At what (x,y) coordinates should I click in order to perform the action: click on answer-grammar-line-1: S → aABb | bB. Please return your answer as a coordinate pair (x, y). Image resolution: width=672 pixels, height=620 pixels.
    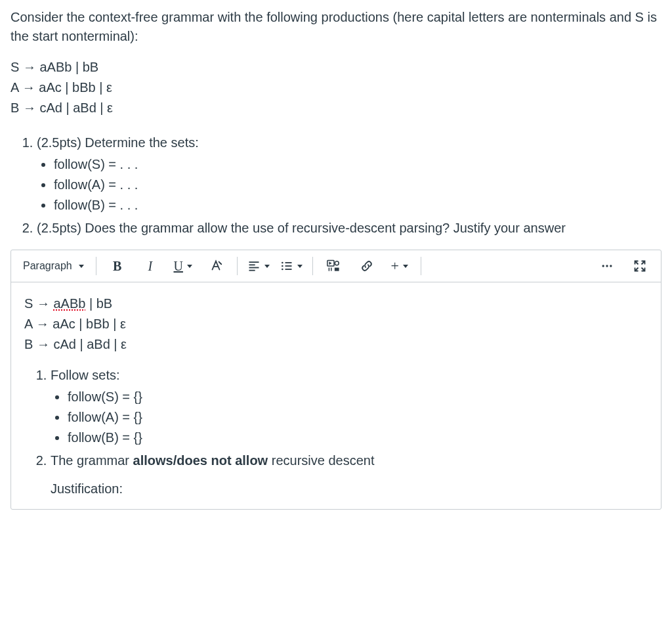
    Looking at the image, I should click on (336, 303).